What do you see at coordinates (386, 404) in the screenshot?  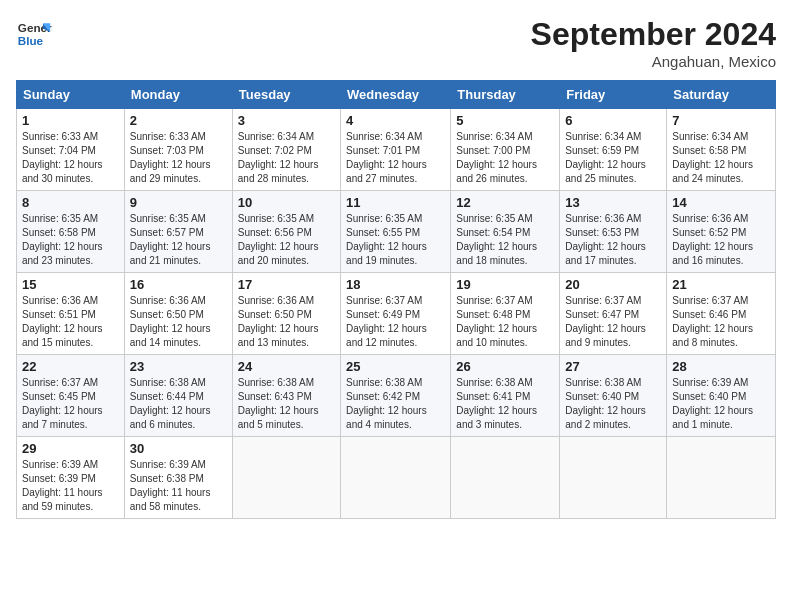 I see `day-info: Sunrise: 6:38 AMSunset: 6:42 PMDaylight:…` at bounding box center [386, 404].